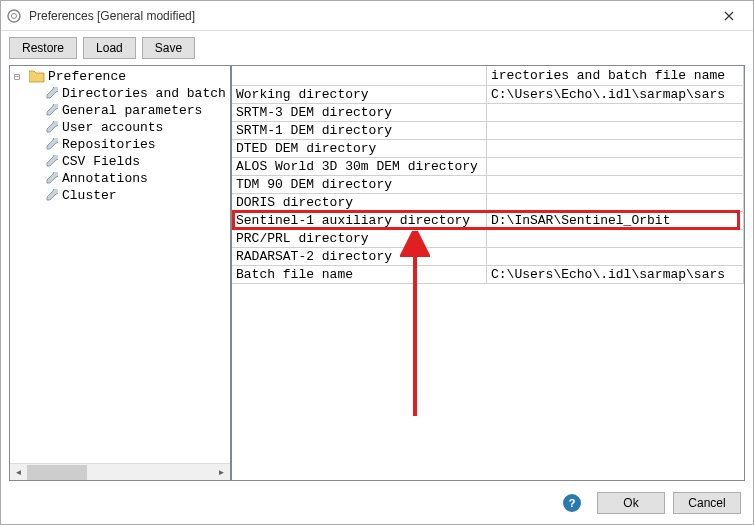 The image size is (754, 525). I want to click on tree-item-label: Repositories, so click(109, 144).